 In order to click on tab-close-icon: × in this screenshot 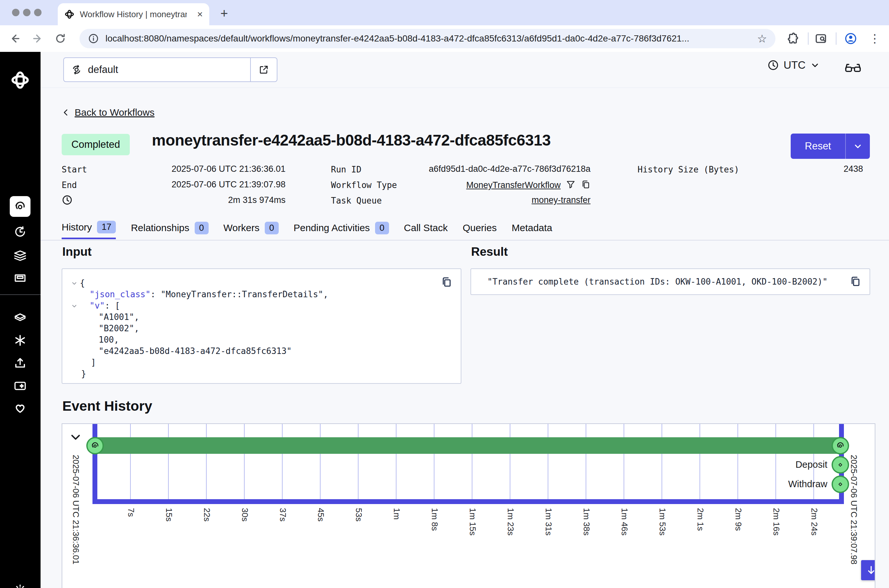, I will do `click(200, 14)`.